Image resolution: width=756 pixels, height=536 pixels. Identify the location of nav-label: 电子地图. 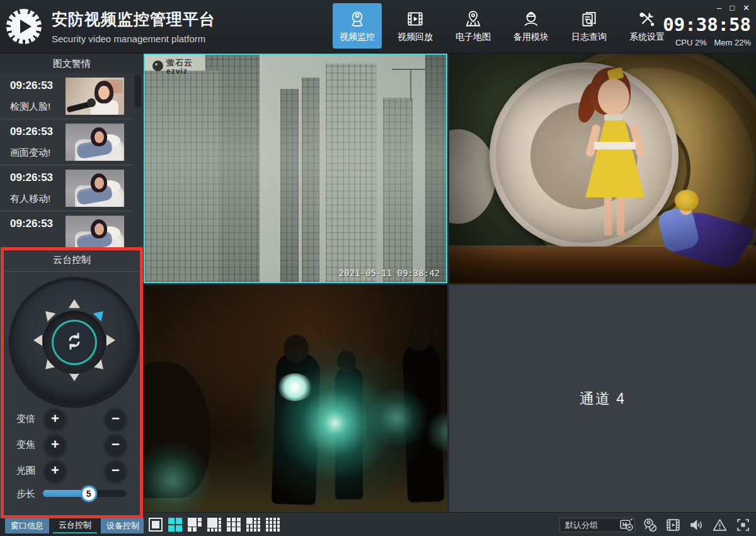
(473, 37).